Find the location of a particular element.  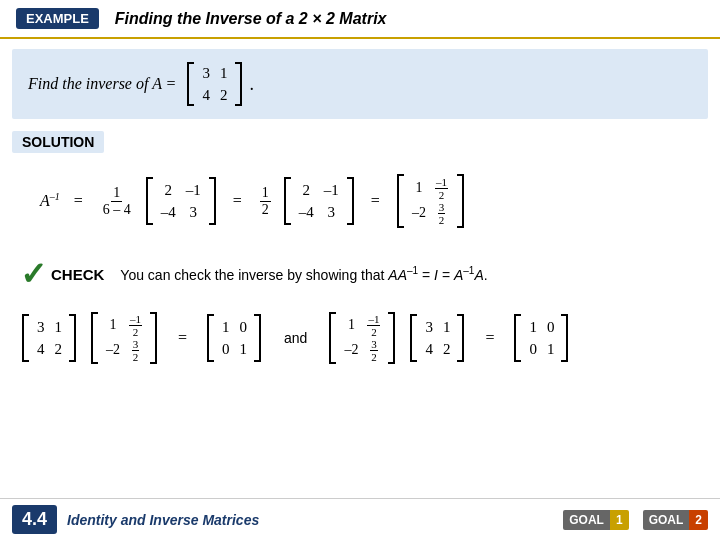

goal2-badge: GOAL 2 is located at coordinates (676, 520).